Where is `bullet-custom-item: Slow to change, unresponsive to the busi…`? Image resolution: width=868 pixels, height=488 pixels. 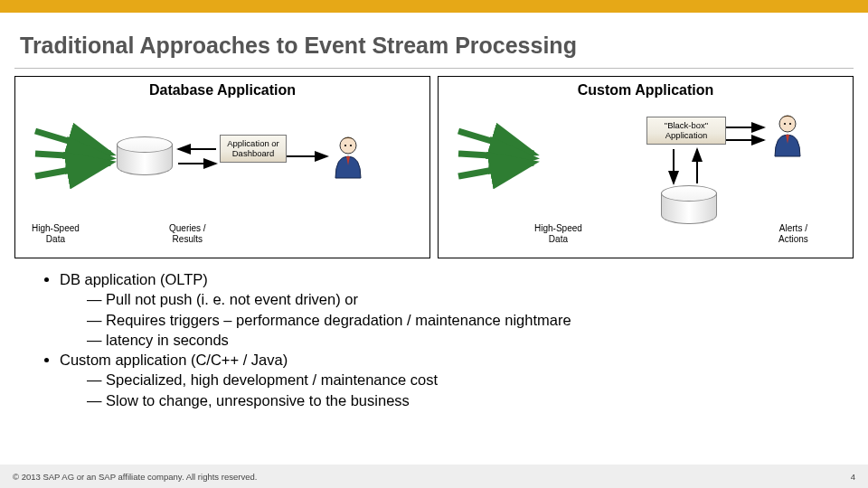 bullet-custom-item: Slow to change, unresponsive to the busi… is located at coordinates (464, 400).